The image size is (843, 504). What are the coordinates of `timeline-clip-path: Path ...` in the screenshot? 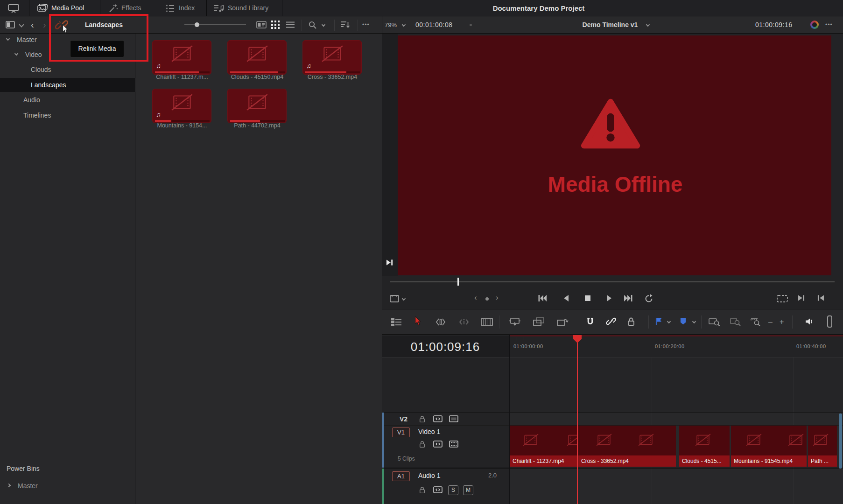 It's located at (822, 446).